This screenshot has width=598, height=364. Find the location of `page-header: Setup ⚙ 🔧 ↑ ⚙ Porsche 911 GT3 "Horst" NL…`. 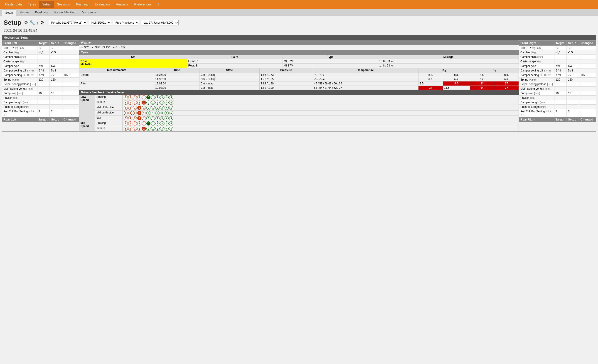

page-header: Setup ⚙ 🔧 ↑ ⚙ Porsche 911 GT3 "Horst" NL… is located at coordinates (299, 22).